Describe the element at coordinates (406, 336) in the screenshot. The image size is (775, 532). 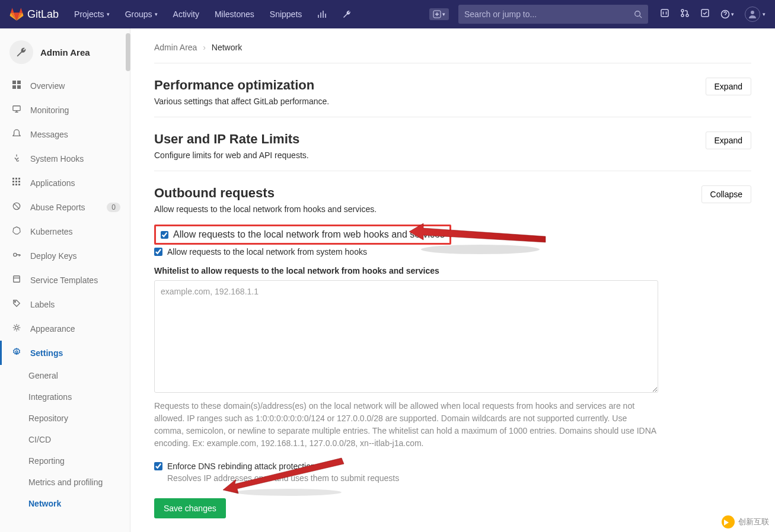
I see `whitelist-textarea` at that location.